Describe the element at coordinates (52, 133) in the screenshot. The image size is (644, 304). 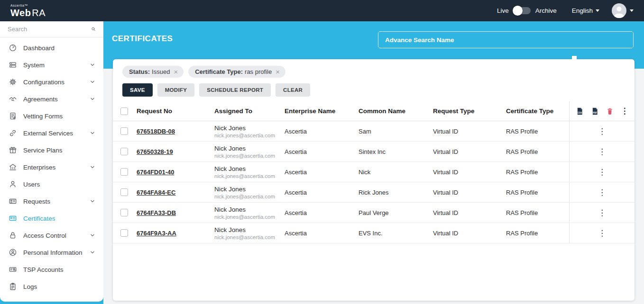
I see `sidebar-item-external-services: External Services` at that location.